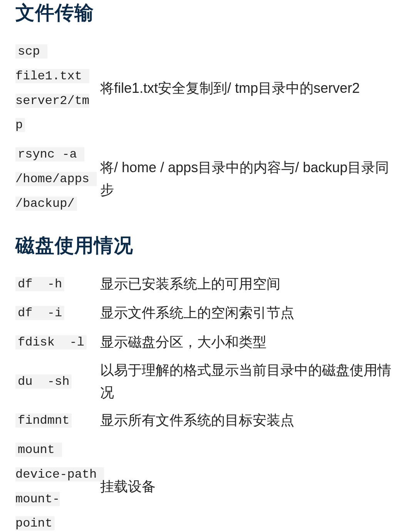  I want to click on table-row: fdisk -l 显示磁盘分区，大小和类型, so click(208, 342).